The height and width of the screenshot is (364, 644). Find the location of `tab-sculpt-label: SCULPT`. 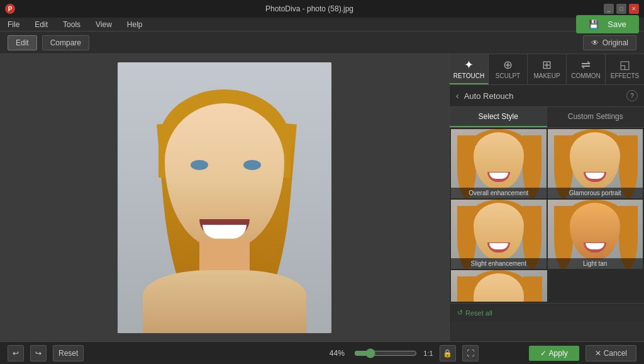

tab-sculpt-label: SCULPT is located at coordinates (508, 76).